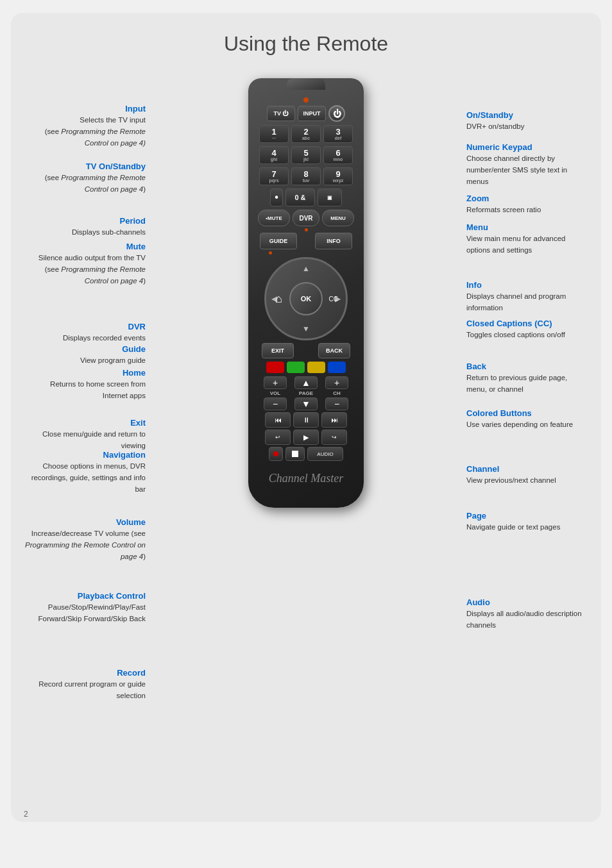 This screenshot has height=868, width=612. What do you see at coordinates (334, 351) in the screenshot?
I see `back-button: BACK` at bounding box center [334, 351].